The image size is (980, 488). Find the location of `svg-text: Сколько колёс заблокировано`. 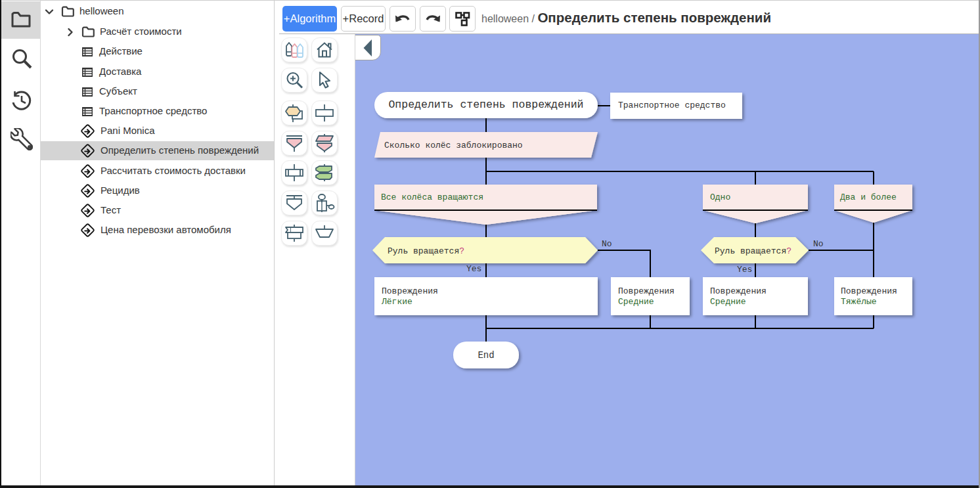

svg-text: Сколько колёс заблокировано is located at coordinates (453, 146).